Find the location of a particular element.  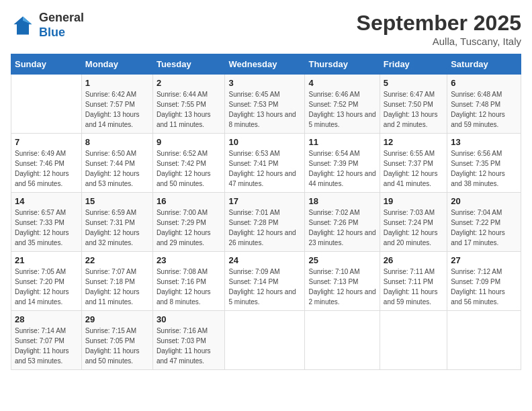

day-number: 6 is located at coordinates (484, 83).